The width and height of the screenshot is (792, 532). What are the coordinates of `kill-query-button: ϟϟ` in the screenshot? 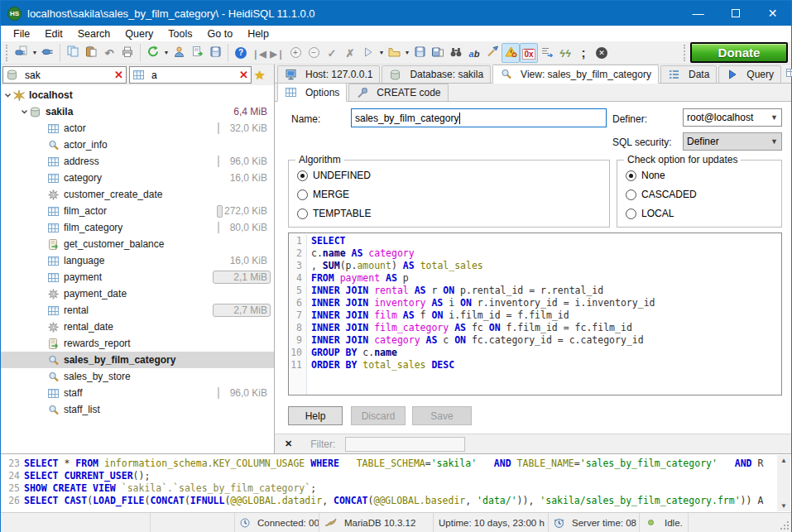 It's located at (565, 53).